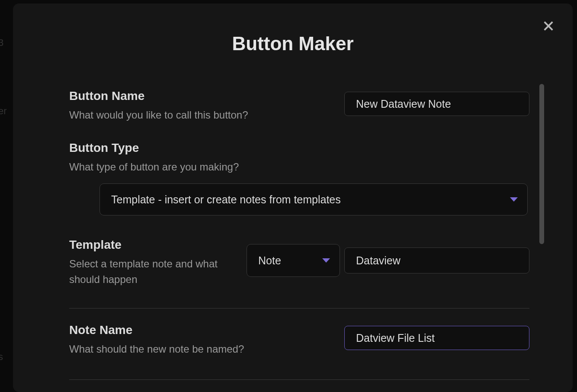  Describe the element at coordinates (293, 44) in the screenshot. I see `modal-title: Button Maker` at that location.